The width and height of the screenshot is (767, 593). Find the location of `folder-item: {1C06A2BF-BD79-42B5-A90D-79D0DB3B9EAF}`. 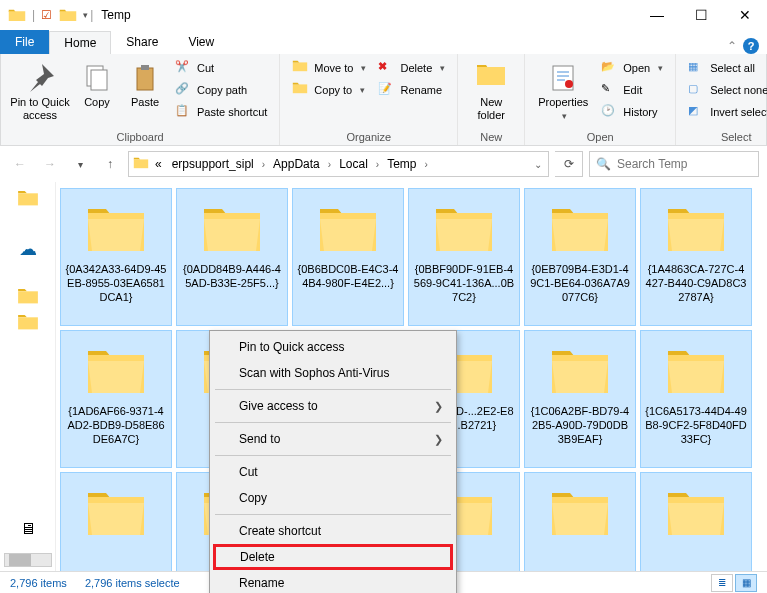

folder-item: {1C06A2BF-BD79-42B5-A90D-79D0DB3B9EAF} is located at coordinates (580, 399).